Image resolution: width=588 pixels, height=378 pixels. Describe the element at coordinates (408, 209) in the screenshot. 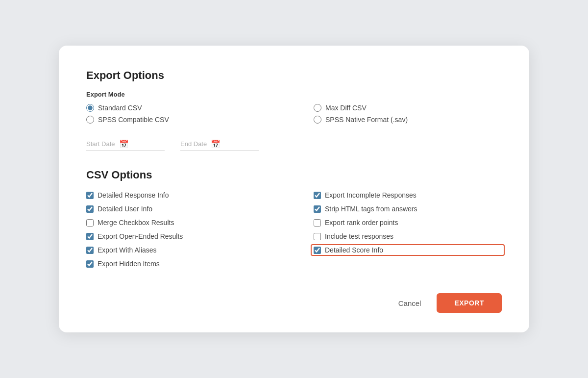

I see `checkbox-strip-html: Strip HTML tags from answers` at that location.